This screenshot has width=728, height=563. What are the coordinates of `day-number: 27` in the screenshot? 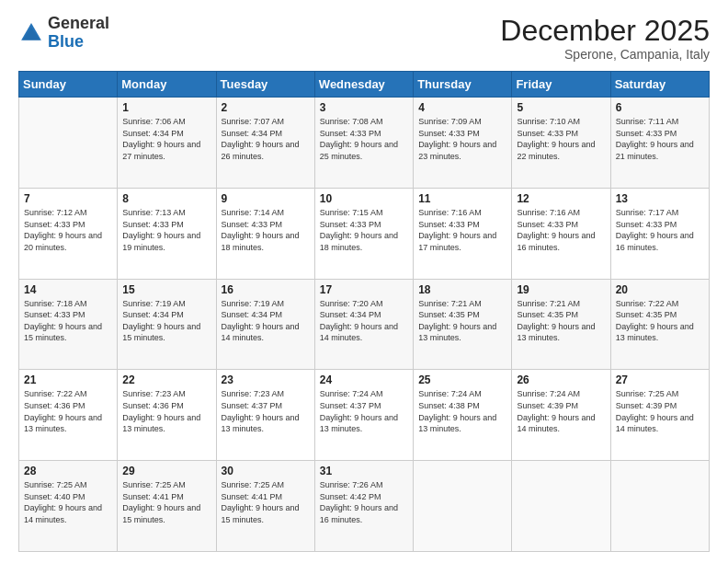 It's located at (660, 380).